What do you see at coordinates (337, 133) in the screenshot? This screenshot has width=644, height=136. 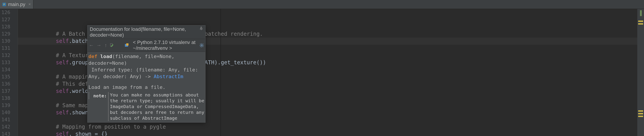 I see `code-line: self._shown = {}` at bounding box center [337, 133].